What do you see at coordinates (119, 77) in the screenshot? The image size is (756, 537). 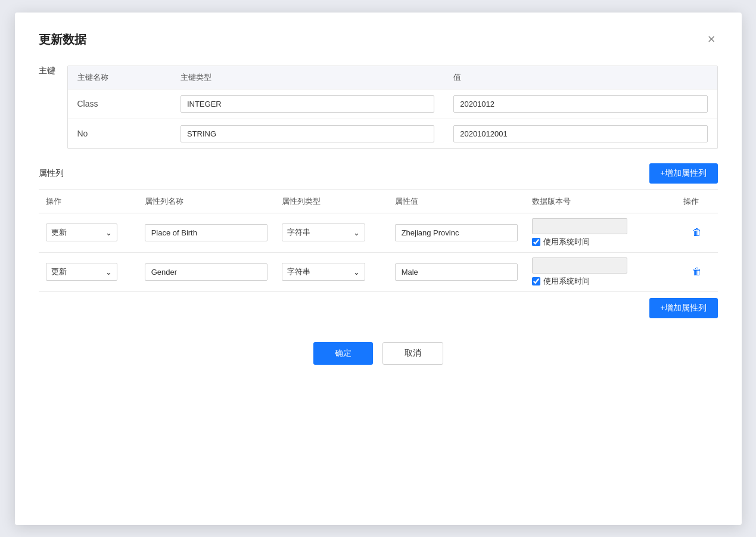 I see `pk-col-name-header: 主键名称` at bounding box center [119, 77].